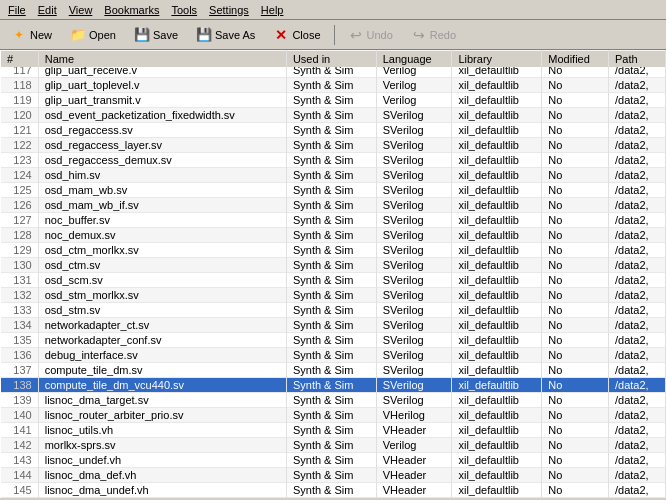 This screenshot has width=666, height=500. What do you see at coordinates (20, 58) in the screenshot?
I see `col-num: #` at bounding box center [20, 58].